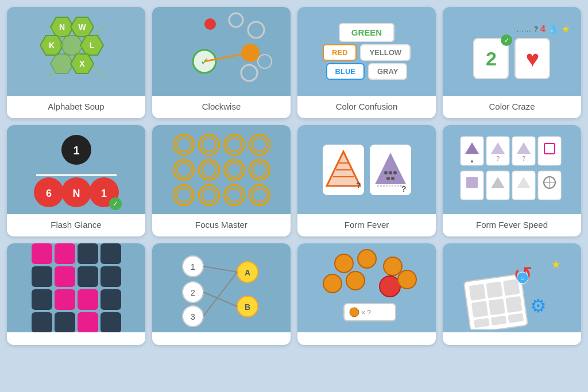 The width and height of the screenshot is (588, 392). What do you see at coordinates (366, 52) in the screenshot?
I see `thumb-color-confusion: GREEN RED YELLOW BLUE GRAY` at bounding box center [366, 52].